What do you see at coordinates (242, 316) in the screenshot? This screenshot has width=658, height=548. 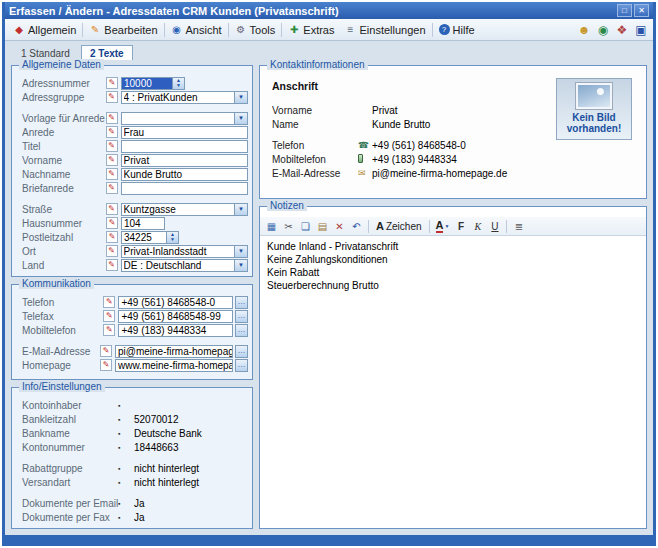 I see `fax-button: …` at bounding box center [242, 316].